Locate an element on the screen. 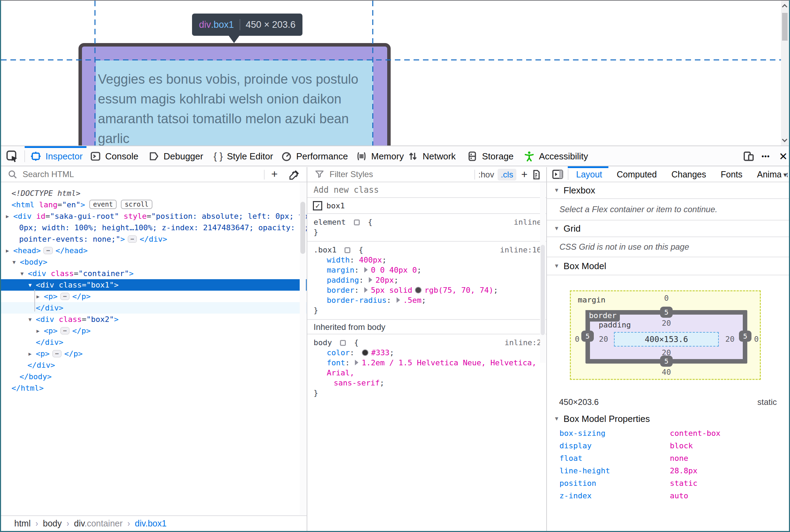  declaration-width: width: 400px; is located at coordinates (430, 260).